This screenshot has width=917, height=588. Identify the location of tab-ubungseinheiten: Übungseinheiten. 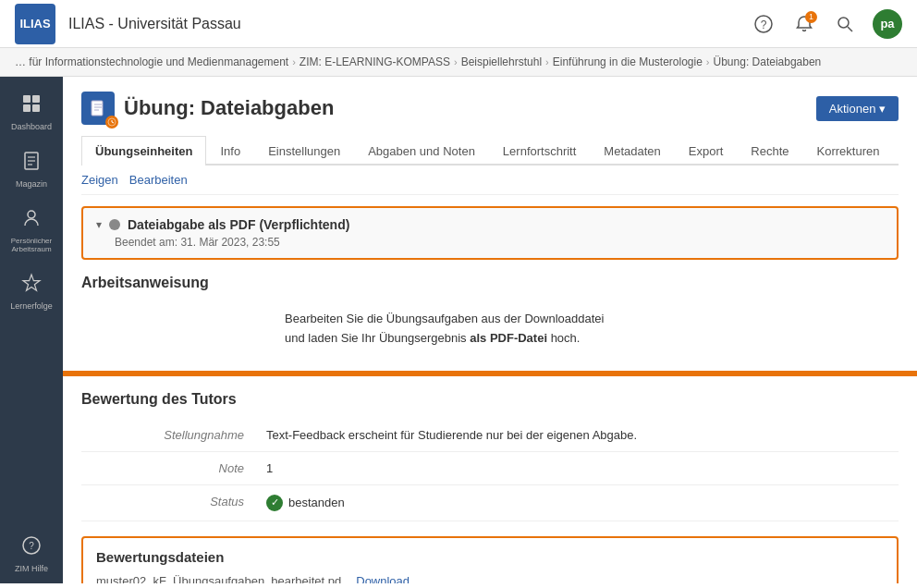
(144, 151).